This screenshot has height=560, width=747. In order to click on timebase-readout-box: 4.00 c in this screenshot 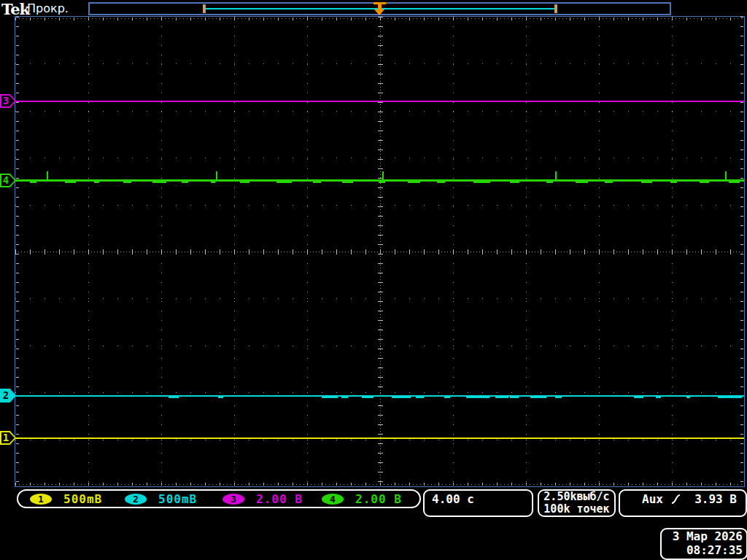, I will do `click(479, 503)`.